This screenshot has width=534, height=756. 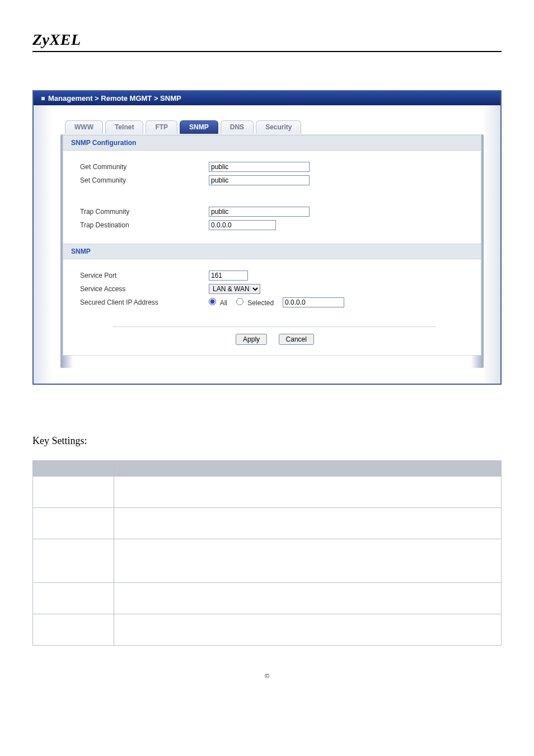 I want to click on section-snmp-config: SNMP Configuration, so click(x=272, y=143).